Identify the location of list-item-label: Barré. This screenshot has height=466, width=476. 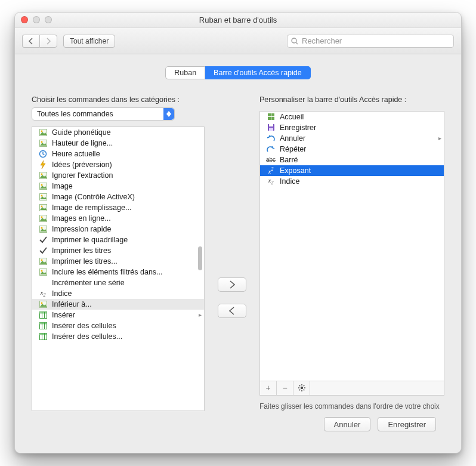
(289, 160).